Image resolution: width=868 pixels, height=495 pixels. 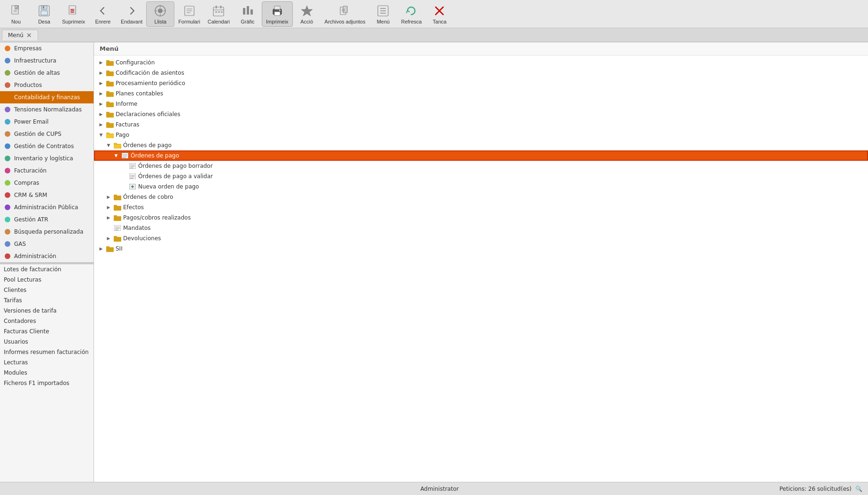 What do you see at coordinates (248, 11) in the screenshot?
I see `grafic-icon` at bounding box center [248, 11].